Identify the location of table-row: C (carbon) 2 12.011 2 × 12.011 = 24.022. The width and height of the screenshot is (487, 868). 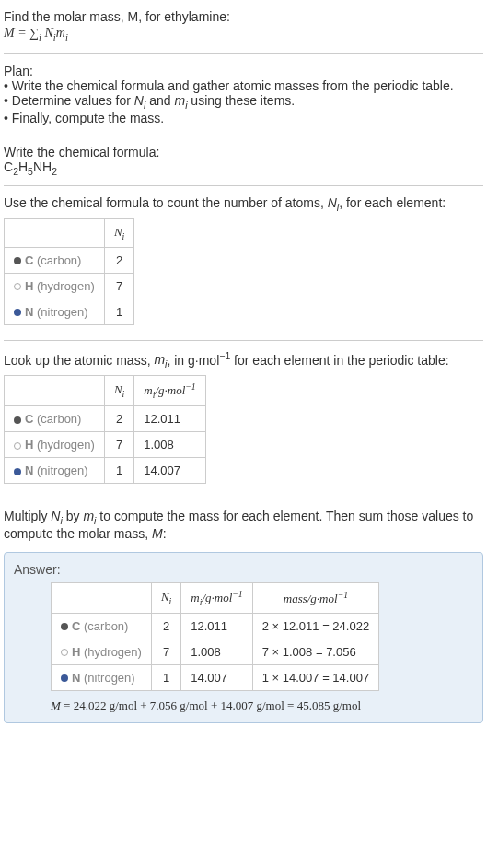
(215, 626).